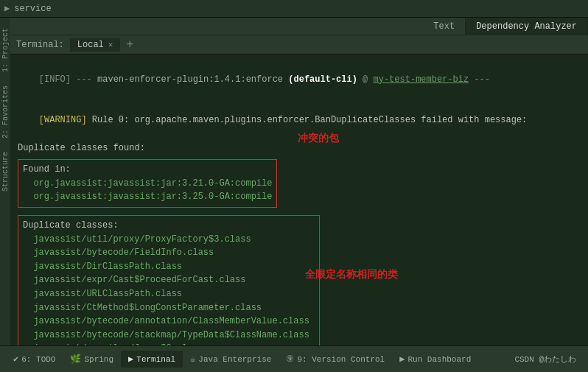 The height and width of the screenshot is (372, 588). What do you see at coordinates (299, 80) in the screenshot?
I see `info-line-1: [INFO] --- maven-enforcer-plugin:1.4.1:e…` at bounding box center [299, 80].